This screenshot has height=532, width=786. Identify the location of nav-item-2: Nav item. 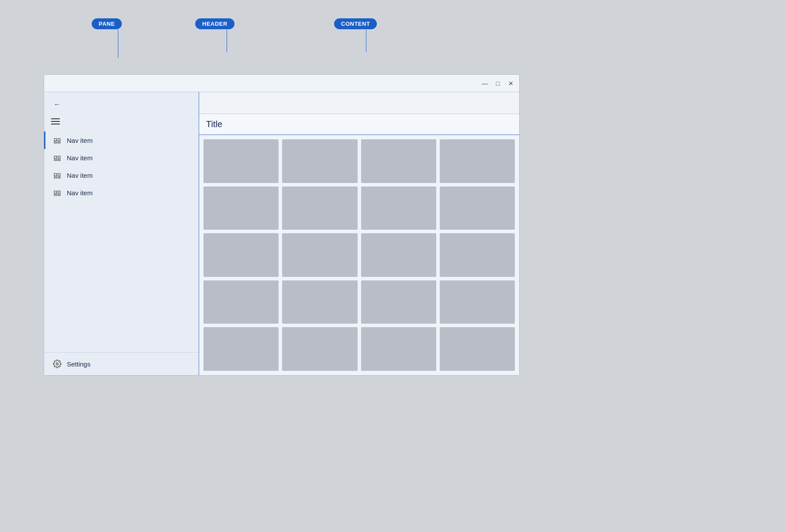
(121, 158).